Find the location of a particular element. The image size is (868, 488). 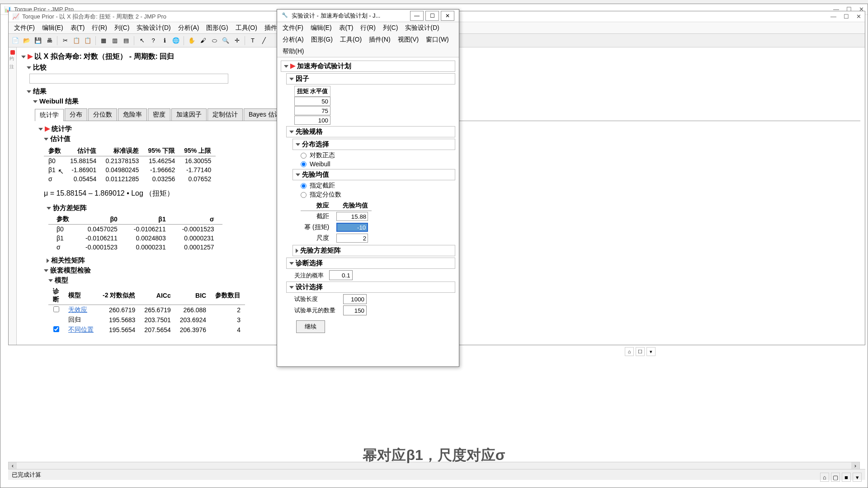

tab-quantile: 分位数 is located at coordinates (103, 115).